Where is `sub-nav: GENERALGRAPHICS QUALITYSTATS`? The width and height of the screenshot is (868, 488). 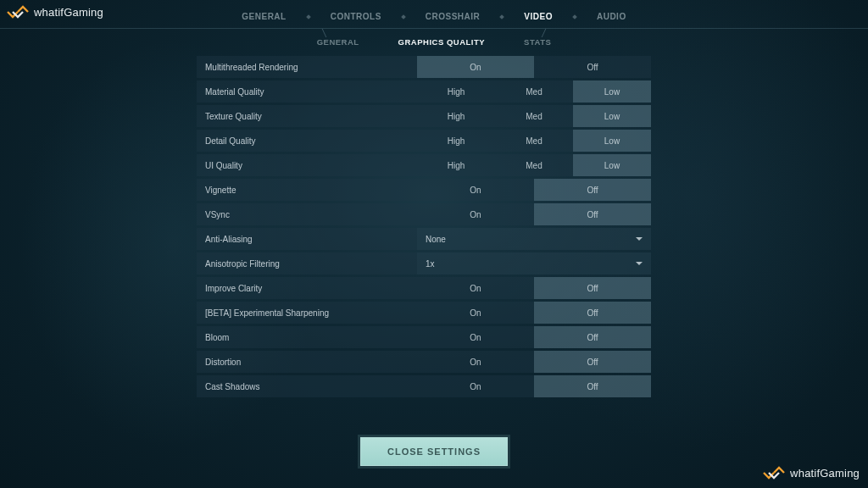 sub-nav: GENERALGRAPHICS QUALITYSTATS is located at coordinates (434, 42).